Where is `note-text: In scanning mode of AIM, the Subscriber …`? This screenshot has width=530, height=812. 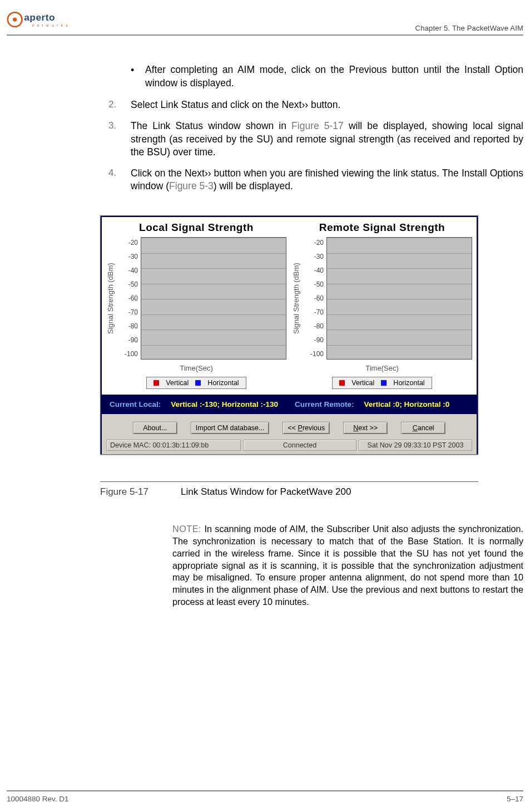 note-text: In scanning mode of AIM, the Subscriber … is located at coordinates (348, 565).